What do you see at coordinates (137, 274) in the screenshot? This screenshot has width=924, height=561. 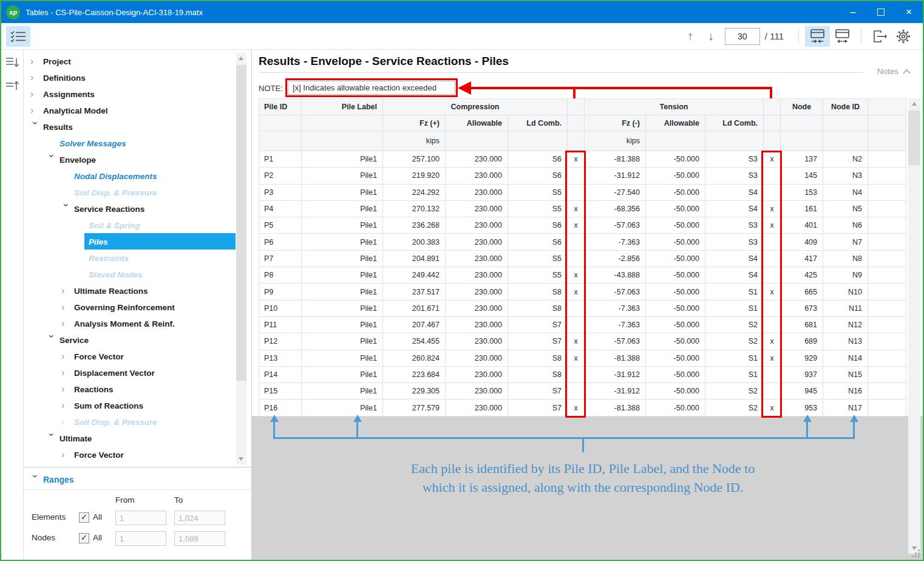 I see `tree-item: Slaved Nodes` at bounding box center [137, 274].